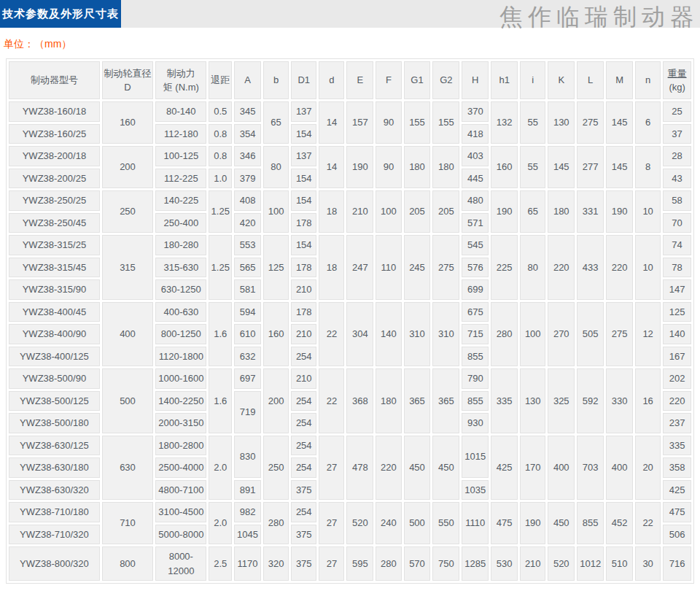  What do you see at coordinates (248, 379) in the screenshot?
I see `table-cell: 697` at bounding box center [248, 379].